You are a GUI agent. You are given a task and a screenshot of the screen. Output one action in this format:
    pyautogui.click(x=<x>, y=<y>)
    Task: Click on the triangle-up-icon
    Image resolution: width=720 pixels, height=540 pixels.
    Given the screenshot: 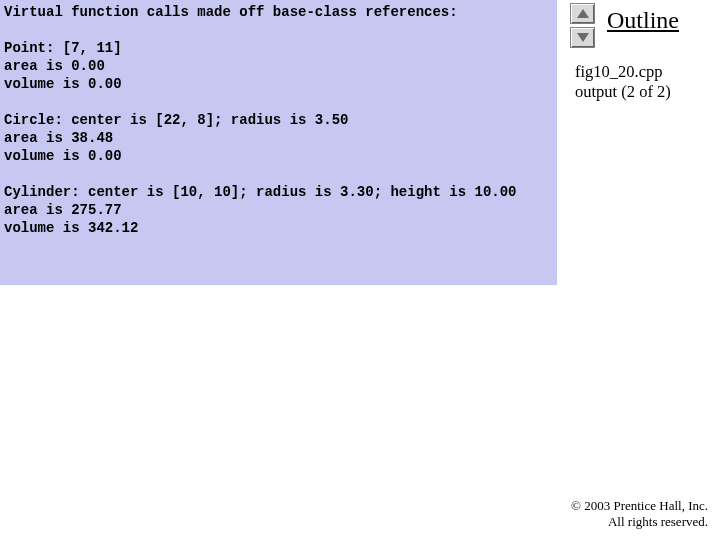 What is the action you would take?
    pyautogui.click(x=583, y=14)
    